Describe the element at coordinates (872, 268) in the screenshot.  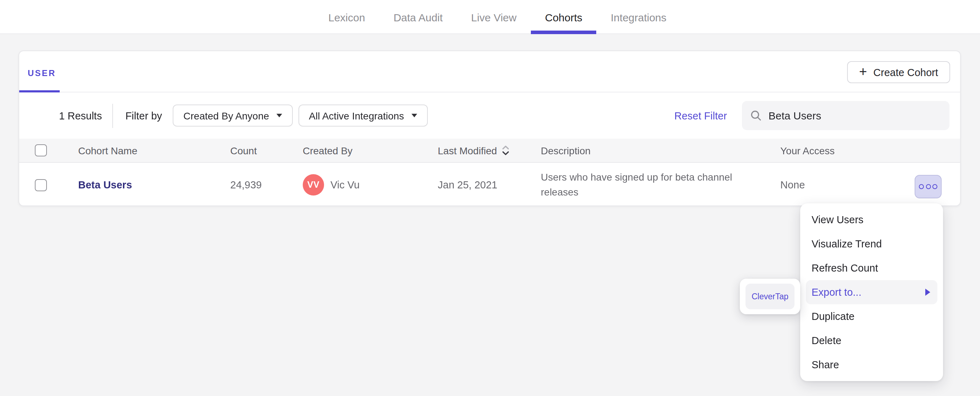
I see `menu-item-refresh-count: Refresh Count` at that location.